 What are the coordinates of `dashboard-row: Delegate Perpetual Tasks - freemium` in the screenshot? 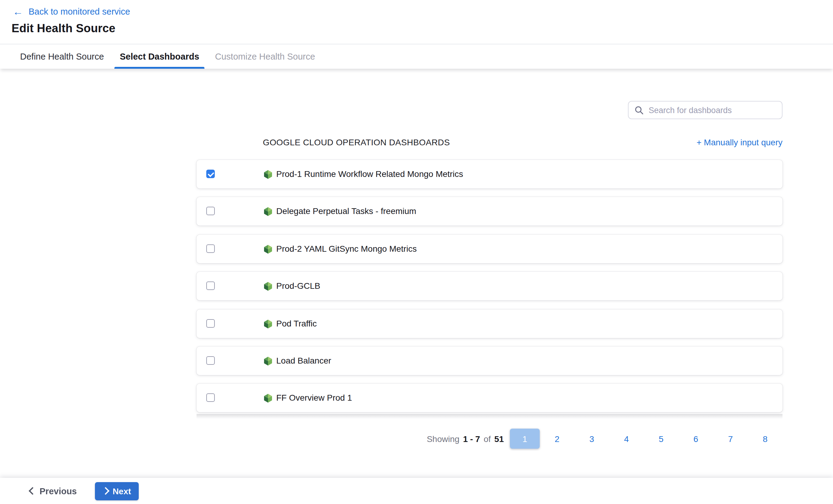 It's located at (490, 211).